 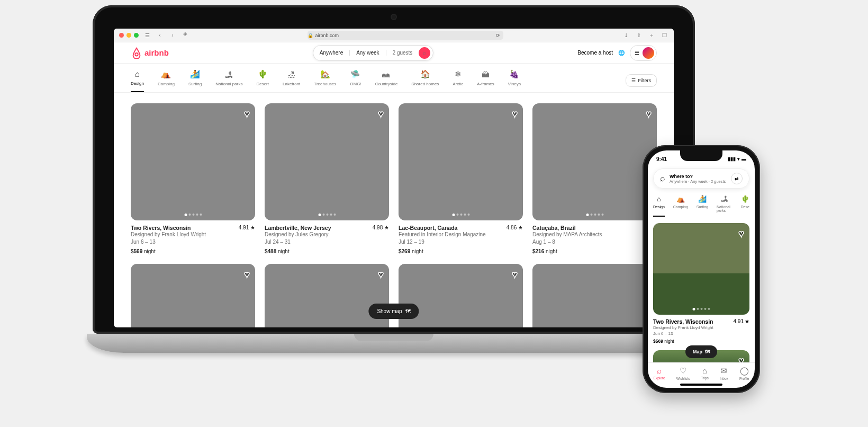 What do you see at coordinates (683, 378) in the screenshot?
I see `tab-label: Wishlists` at bounding box center [683, 378].